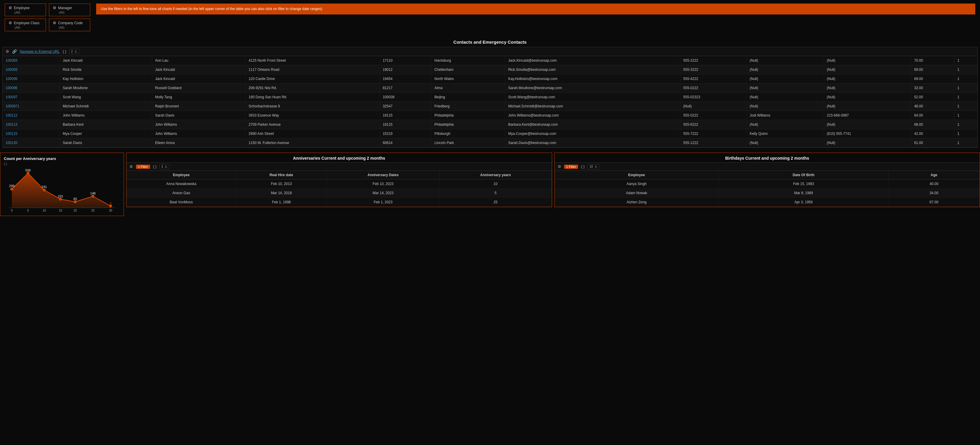  Describe the element at coordinates (8, 51) in the screenshot. I see `toolbar-gear-icon: ⚙` at that location.